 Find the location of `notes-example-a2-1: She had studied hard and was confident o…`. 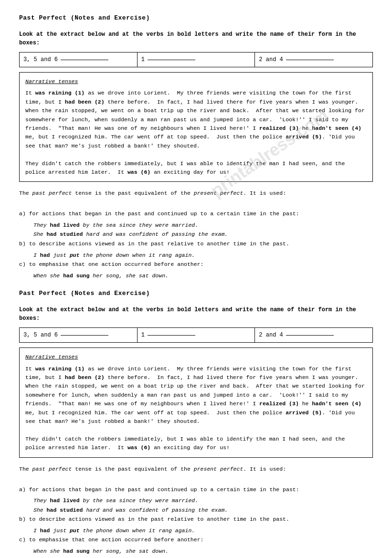

notes-example-a2-1: She had studied hard and was confident o… is located at coordinates (196, 234).